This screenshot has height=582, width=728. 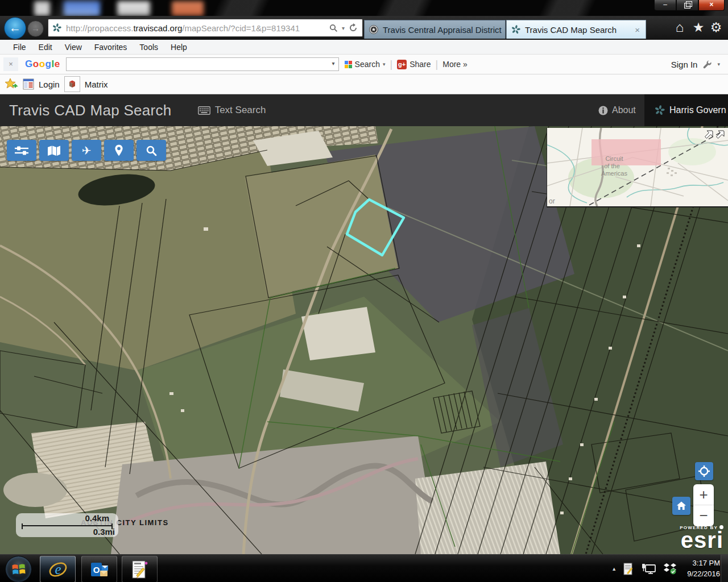 I want to click on matrix-link: Matrix, so click(x=97, y=84).